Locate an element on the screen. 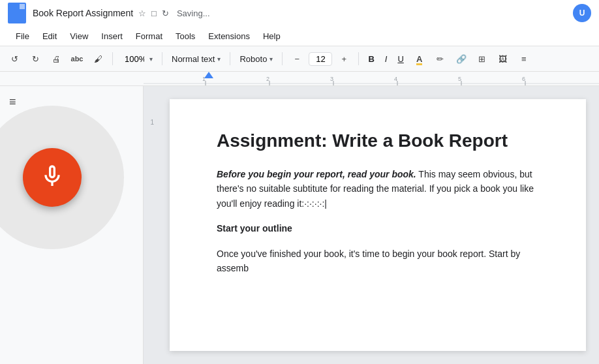 This screenshot has height=364, width=599. title-bar: Book Report Assignment ☆ □ ↻ Saving... U is located at coordinates (300, 13).